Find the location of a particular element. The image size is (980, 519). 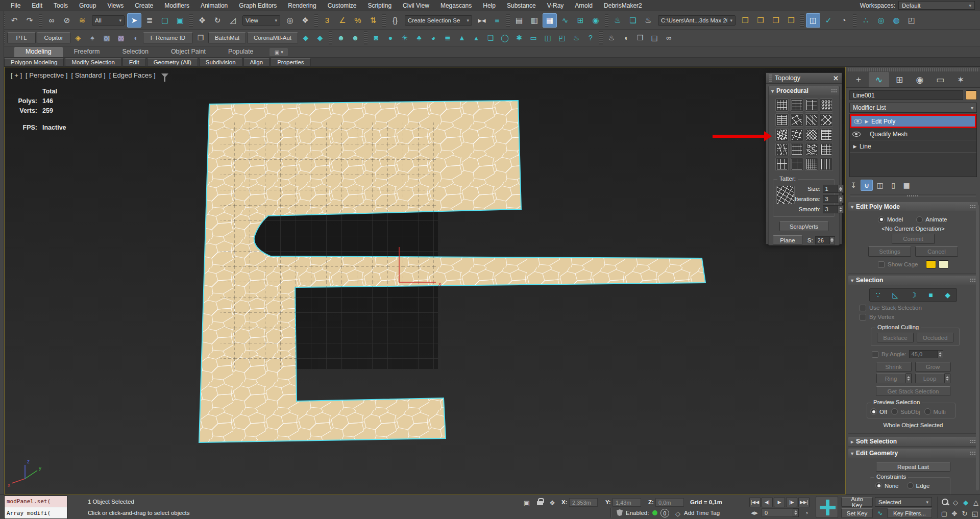

zoom-extents-selected-icon: ◆ is located at coordinates (966, 502).